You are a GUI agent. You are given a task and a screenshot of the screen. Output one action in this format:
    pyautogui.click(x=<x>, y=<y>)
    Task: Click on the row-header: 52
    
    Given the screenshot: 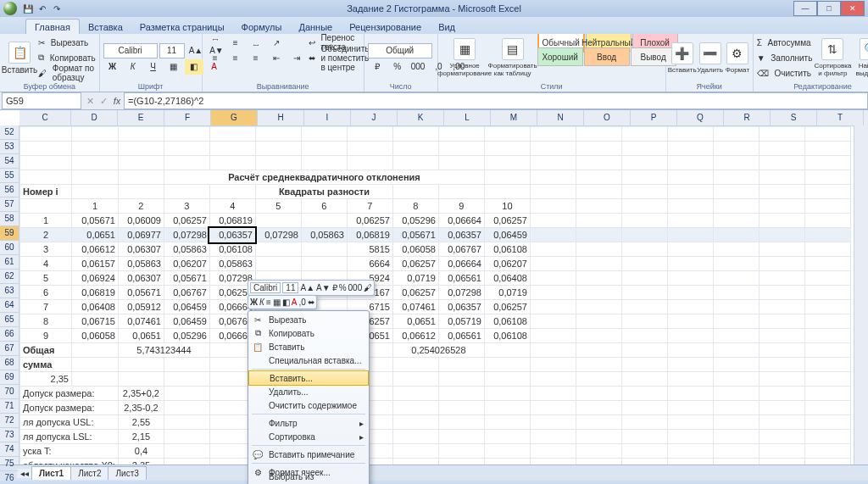 What is the action you would take?
    pyautogui.click(x=9, y=132)
    